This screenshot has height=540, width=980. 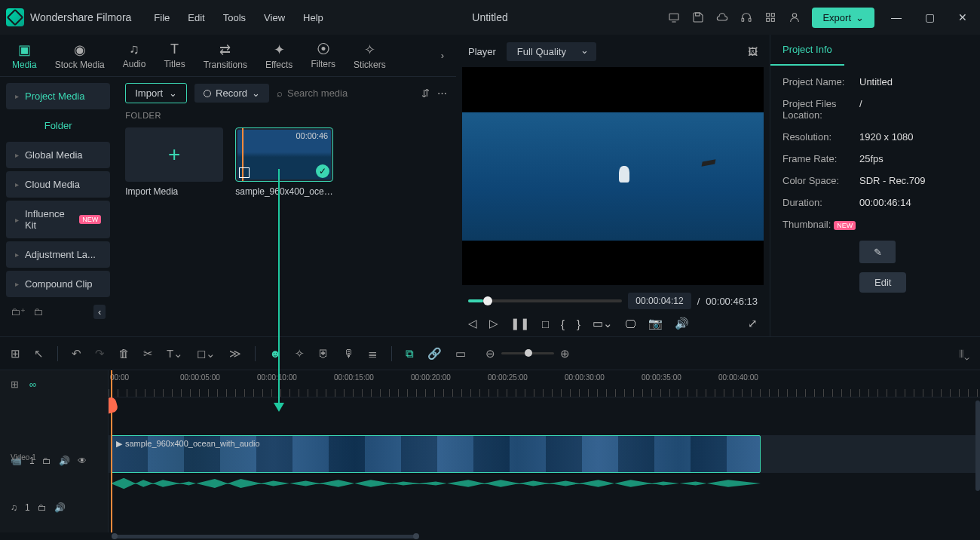 I want to click on tab-stock-media: ◉Stock Media, so click(x=80, y=56).